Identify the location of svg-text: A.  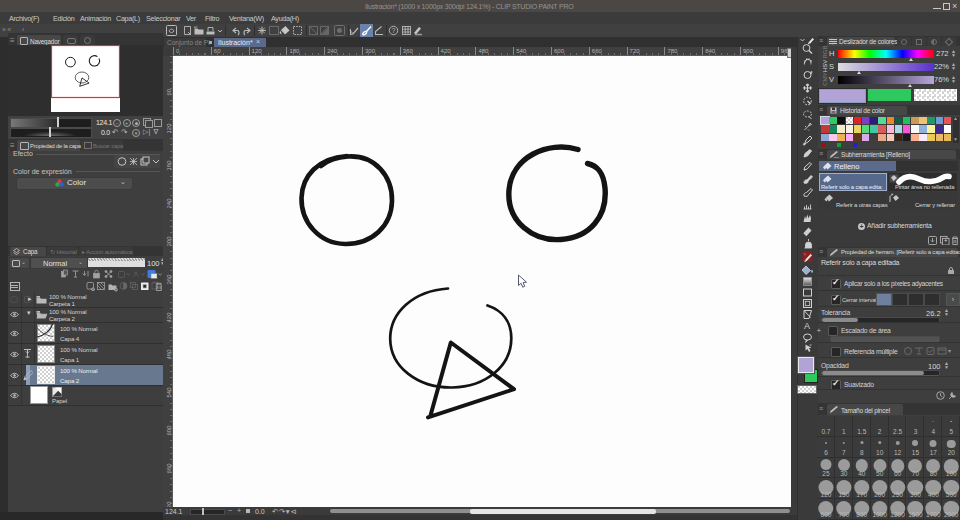
(807, 326).